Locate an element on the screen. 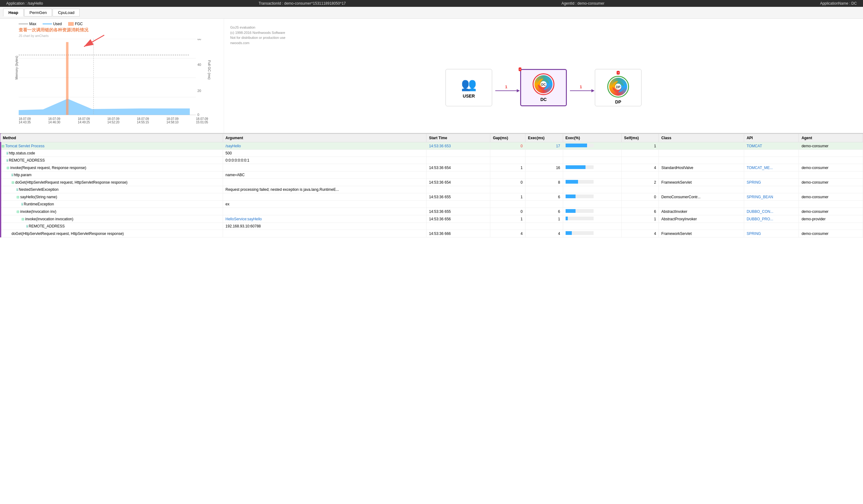 The image size is (863, 504). dc-icon-outer: DC is located at coordinates (543, 84).